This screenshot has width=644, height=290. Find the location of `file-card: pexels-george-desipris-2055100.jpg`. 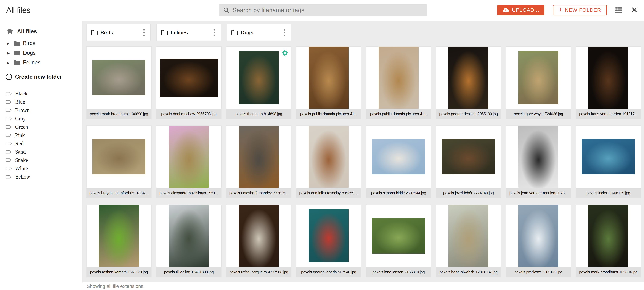

file-card: pexels-george-desipris-2055100.jpg is located at coordinates (468, 83).